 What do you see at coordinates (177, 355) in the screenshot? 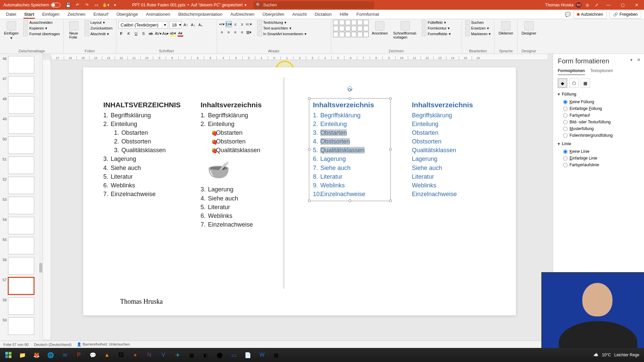
I see `telegram-icon: ✈` at bounding box center [177, 355].